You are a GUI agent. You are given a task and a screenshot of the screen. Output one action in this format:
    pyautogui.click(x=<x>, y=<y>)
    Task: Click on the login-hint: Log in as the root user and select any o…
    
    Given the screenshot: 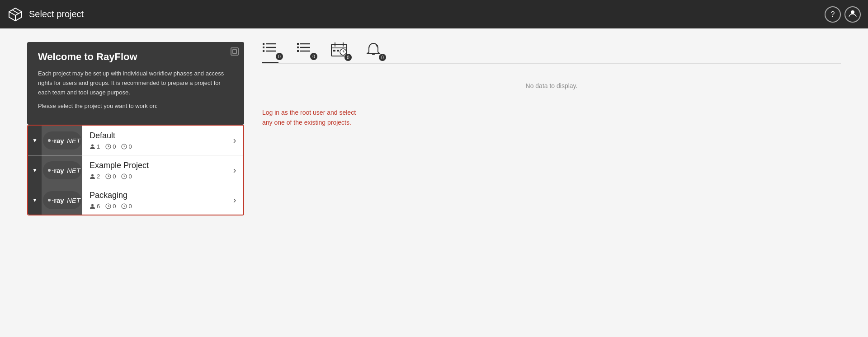 What is the action you would take?
    pyautogui.click(x=552, y=117)
    